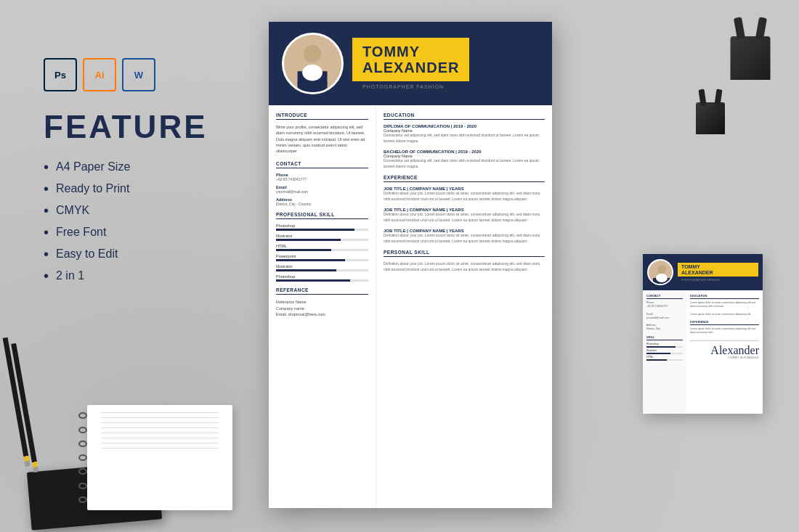  What do you see at coordinates (145, 276) in the screenshot?
I see `feature-item-6: 2 in 1` at bounding box center [145, 276].